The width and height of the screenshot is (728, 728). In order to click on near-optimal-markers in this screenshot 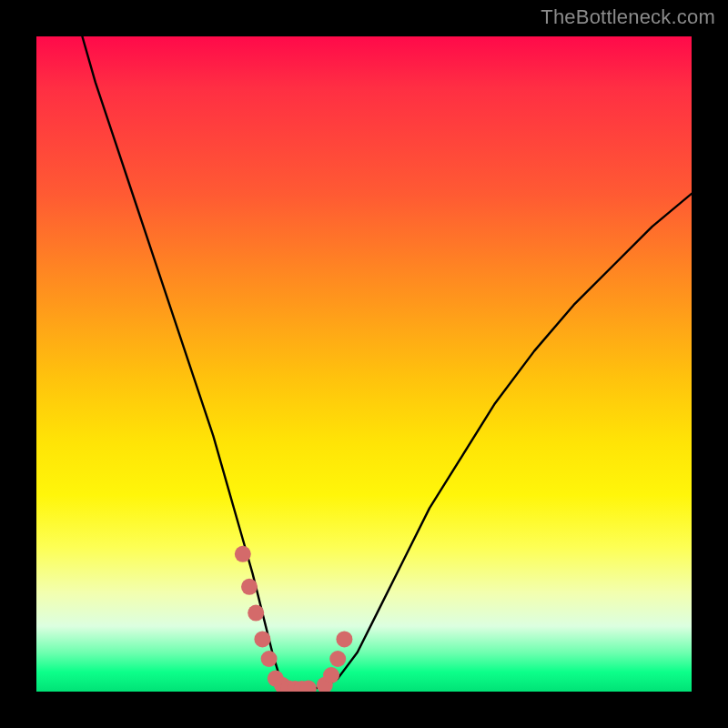, I will do `click(294, 619)`.